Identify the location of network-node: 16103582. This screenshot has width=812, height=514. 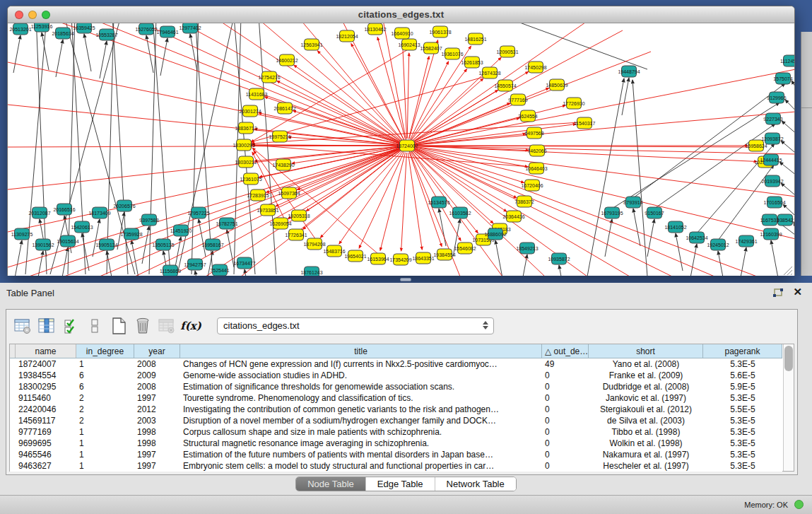
(459, 213).